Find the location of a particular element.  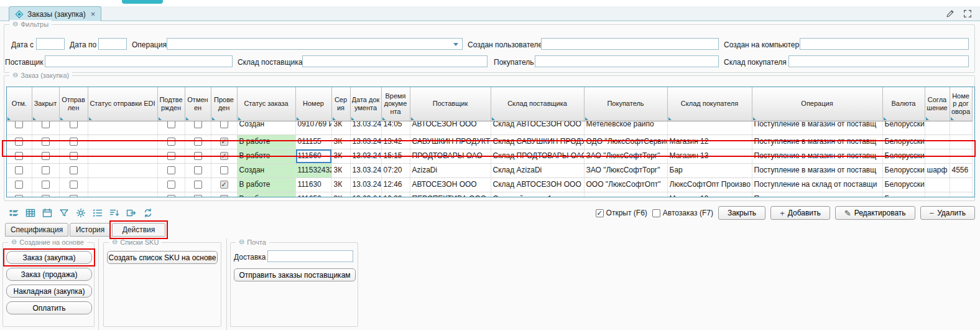

column-header-buyer: Покупатель is located at coordinates (626, 104).